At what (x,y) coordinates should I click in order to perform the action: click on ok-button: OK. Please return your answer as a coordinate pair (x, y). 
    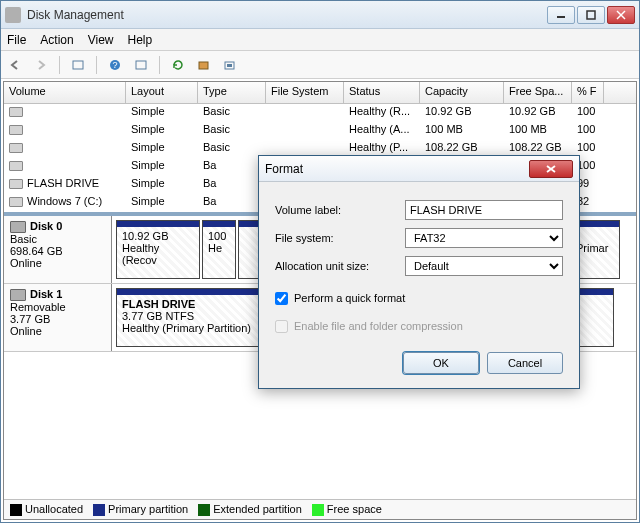
    Looking at the image, I should click on (441, 363).